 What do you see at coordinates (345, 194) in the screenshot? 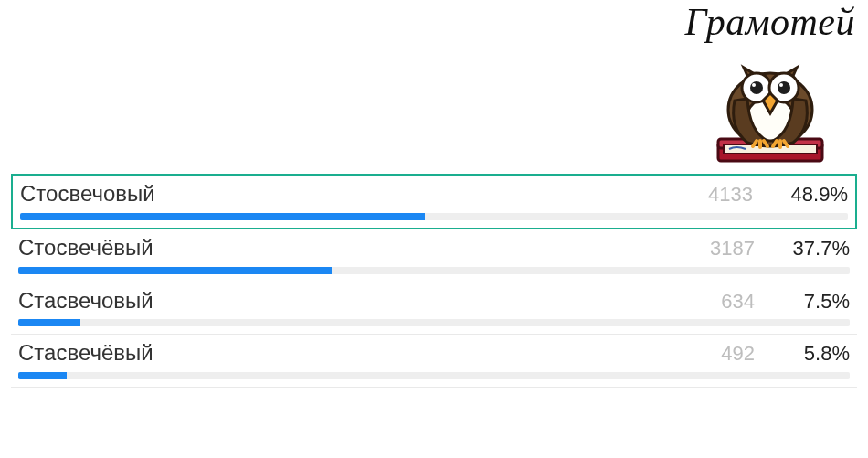
I see `option-label: Стосвечовый` at bounding box center [345, 194].